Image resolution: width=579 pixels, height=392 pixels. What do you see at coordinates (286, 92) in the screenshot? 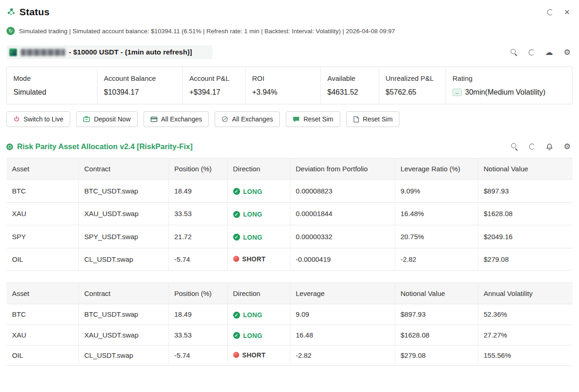
I see `stat-value: +3.94%` at bounding box center [286, 92].